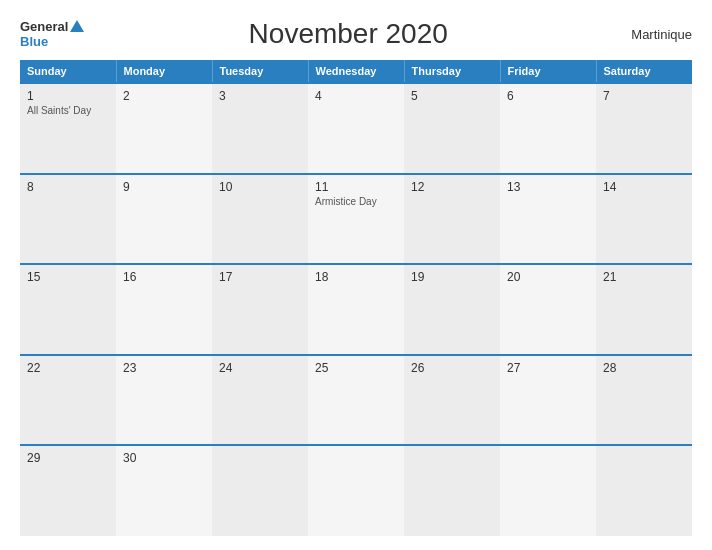  I want to click on col-header-tuesday: Tuesday, so click(260, 72).